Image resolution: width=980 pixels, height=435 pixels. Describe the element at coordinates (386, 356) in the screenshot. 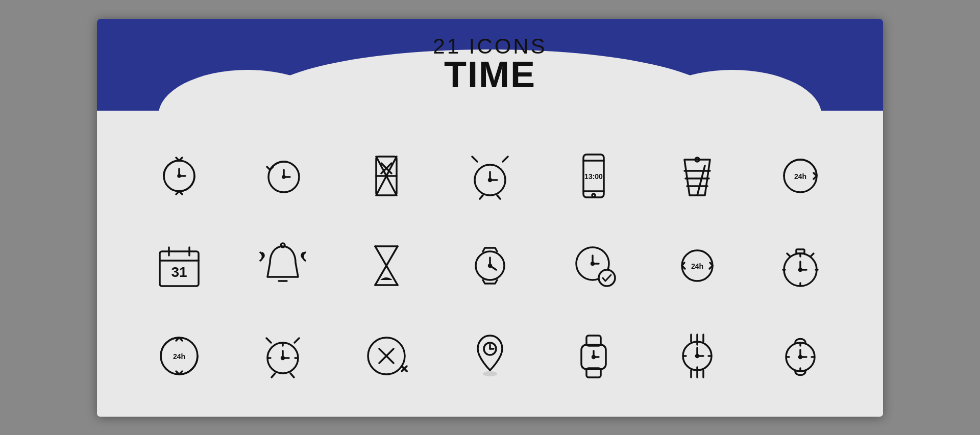

I see `icon-cancel-clock` at that location.